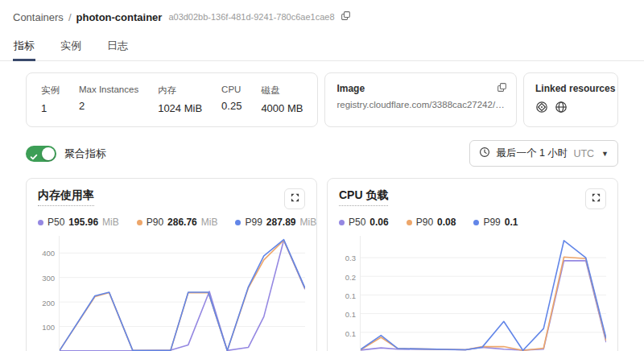 The image size is (644, 351). I want to click on linked-resources-label: Linked resources, so click(571, 89).